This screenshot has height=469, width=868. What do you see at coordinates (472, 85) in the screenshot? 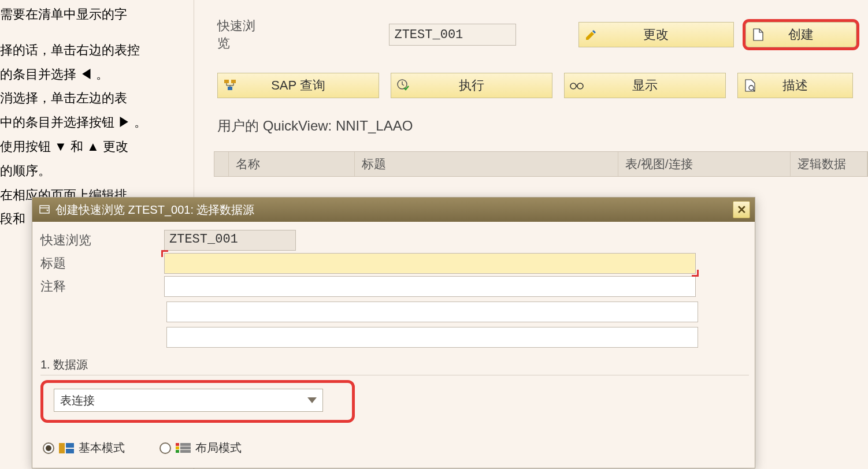
I see `execute-label: 执行` at bounding box center [472, 85].